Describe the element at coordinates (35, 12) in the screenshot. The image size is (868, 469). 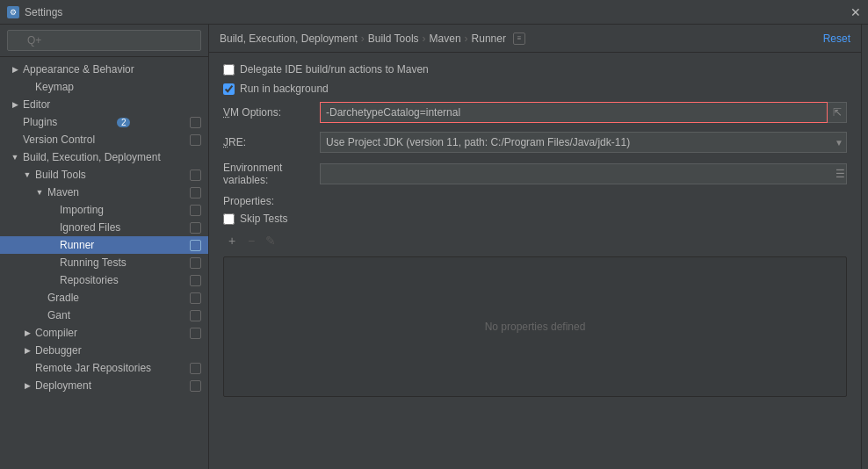
I see `title-bar-left: ⚙ Settings` at that location.